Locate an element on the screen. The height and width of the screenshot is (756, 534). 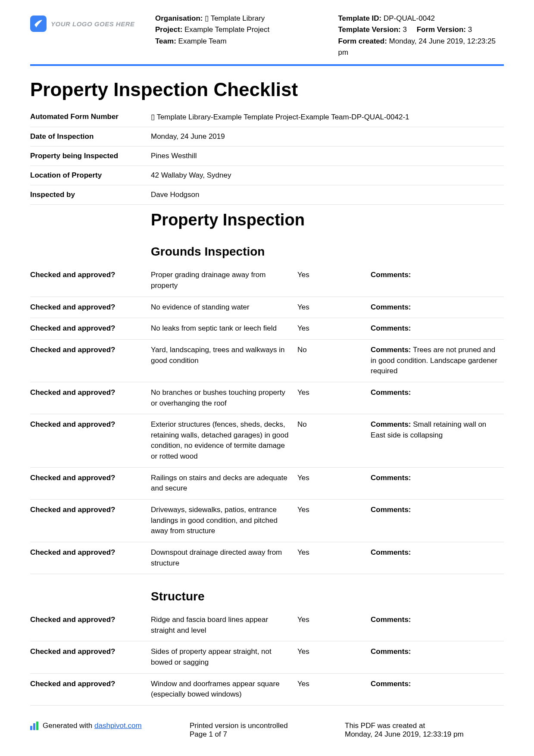
check-desc: Window and doorframes appear square (esp… is located at coordinates (224, 689).